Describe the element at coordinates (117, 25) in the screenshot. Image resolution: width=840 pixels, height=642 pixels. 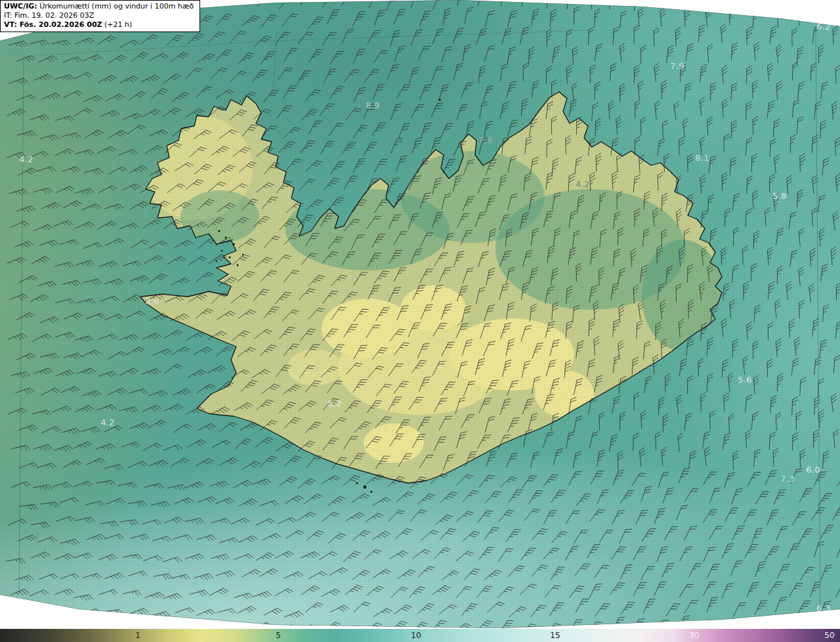
I see `valid-time-offset: (+21 h)` at that location.